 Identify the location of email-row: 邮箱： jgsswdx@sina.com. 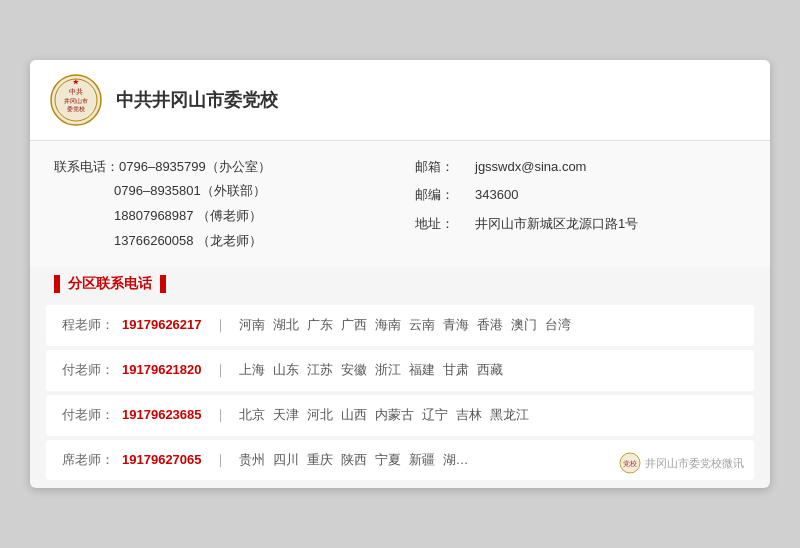
(580, 168).